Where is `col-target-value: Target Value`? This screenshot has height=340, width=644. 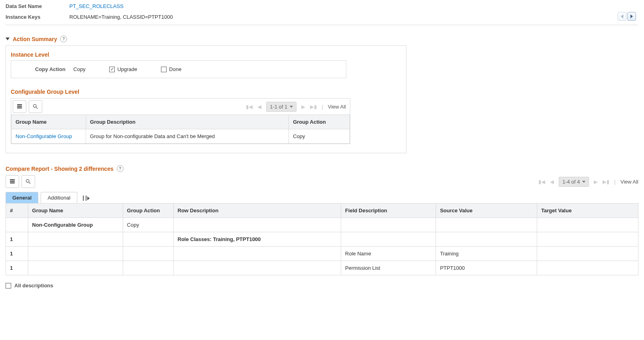
col-target-value: Target Value is located at coordinates (588, 211).